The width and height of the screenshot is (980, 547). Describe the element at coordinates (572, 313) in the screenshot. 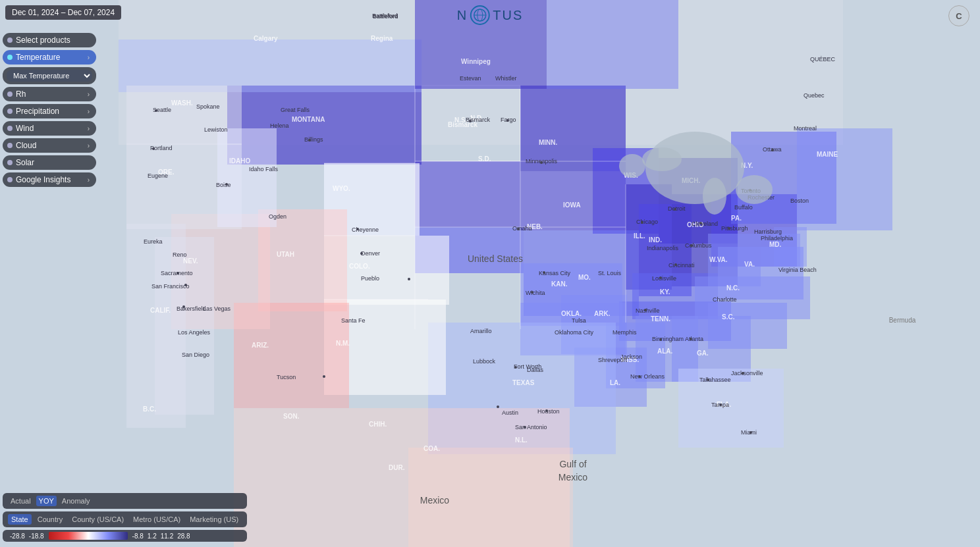

I see `svg-text: OKLA.` at that location.